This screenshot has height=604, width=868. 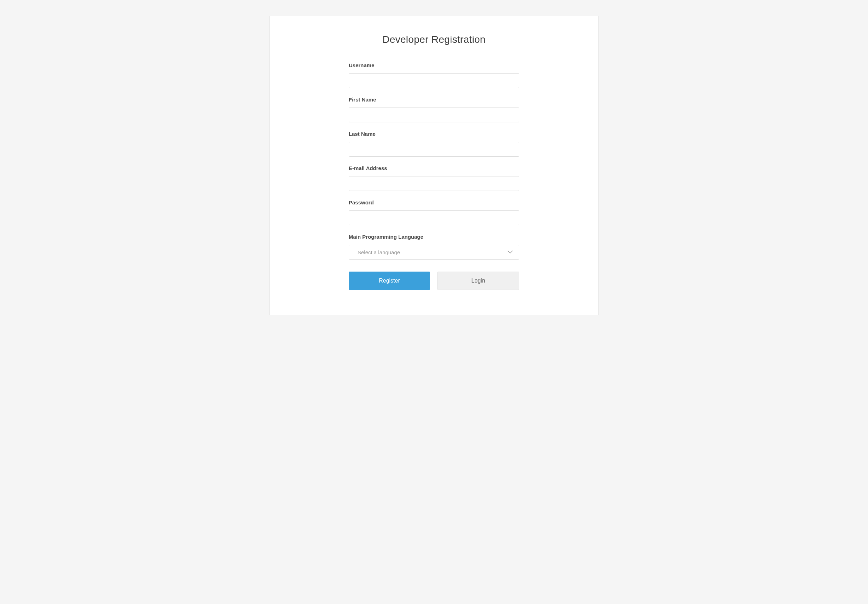 I want to click on last-name-group: Last Name, so click(x=434, y=144).